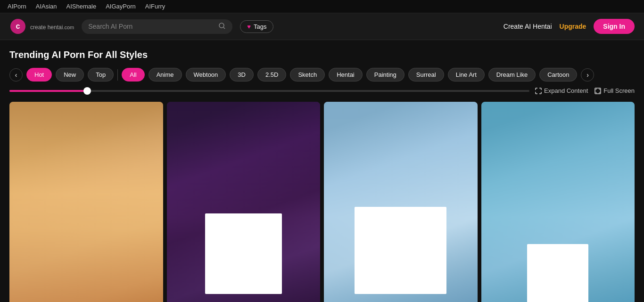 This screenshot has height=302, width=644. Describe the element at coordinates (322, 7) in the screenshot. I see `top-nav: AIPorn AIAsian AIShemale AIGayPorn AIFur…` at that location.